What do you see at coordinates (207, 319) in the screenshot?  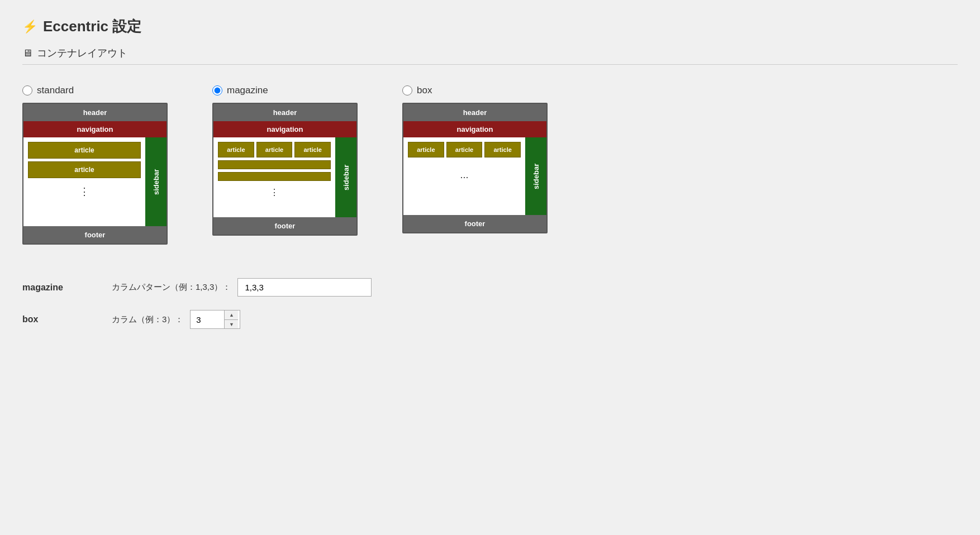 I see `box-column-input` at bounding box center [207, 319].